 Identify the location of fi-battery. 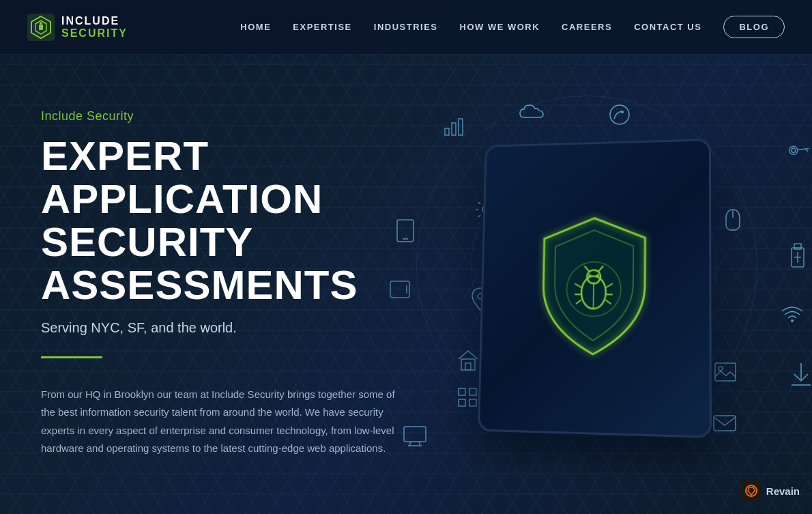
(798, 257).